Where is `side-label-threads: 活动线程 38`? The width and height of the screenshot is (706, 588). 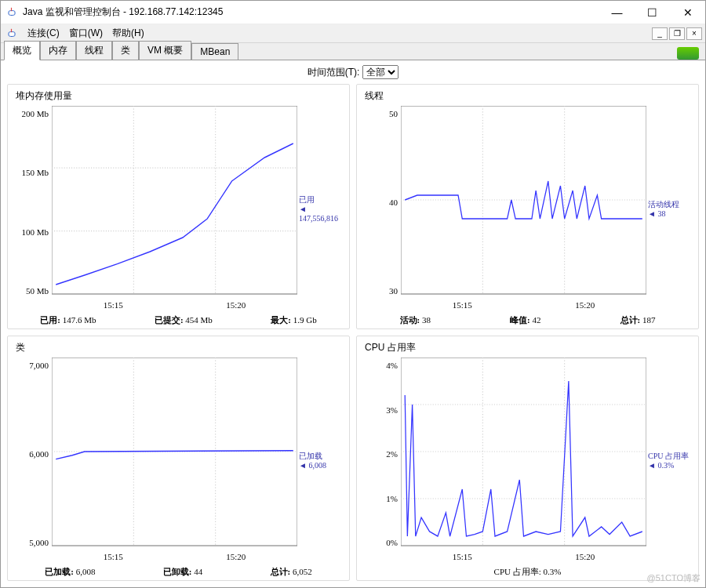
side-label-threads: 活动线程 38 is located at coordinates (671, 209).